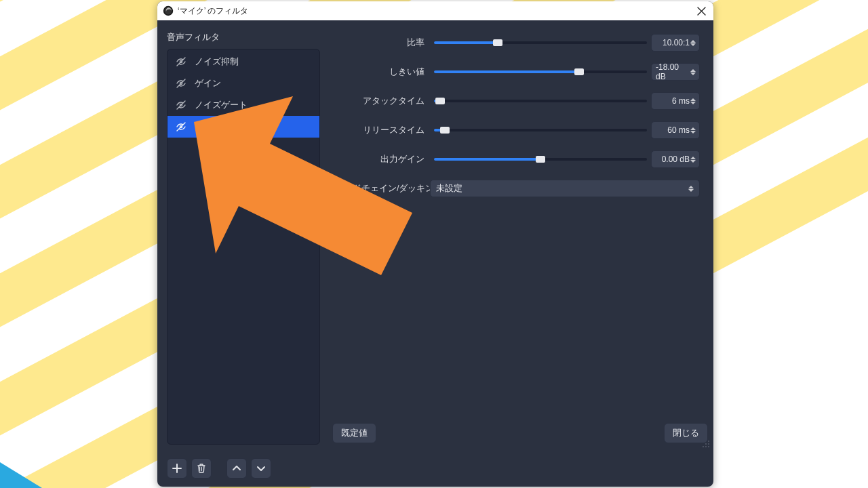 This screenshot has width=868, height=488. I want to click on property-value: 6 ms, so click(681, 101).